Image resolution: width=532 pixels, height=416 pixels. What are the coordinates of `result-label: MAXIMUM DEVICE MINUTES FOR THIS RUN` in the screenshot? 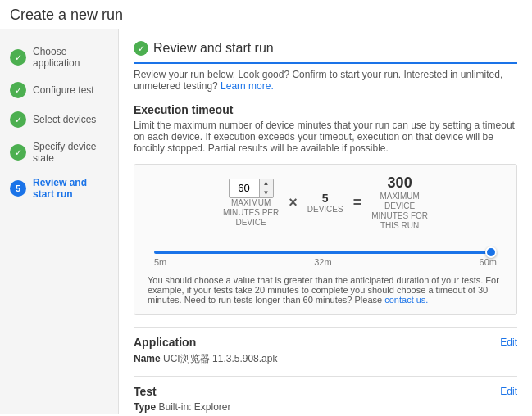 It's located at (400, 211).